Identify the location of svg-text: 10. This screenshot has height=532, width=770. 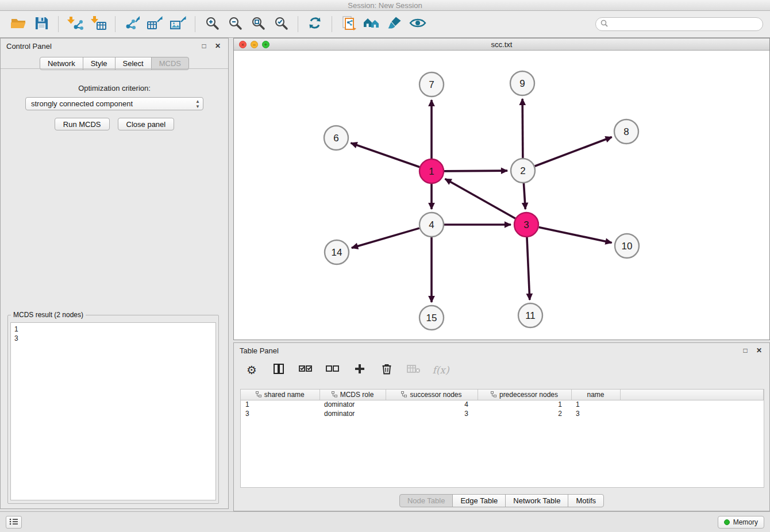
(627, 246).